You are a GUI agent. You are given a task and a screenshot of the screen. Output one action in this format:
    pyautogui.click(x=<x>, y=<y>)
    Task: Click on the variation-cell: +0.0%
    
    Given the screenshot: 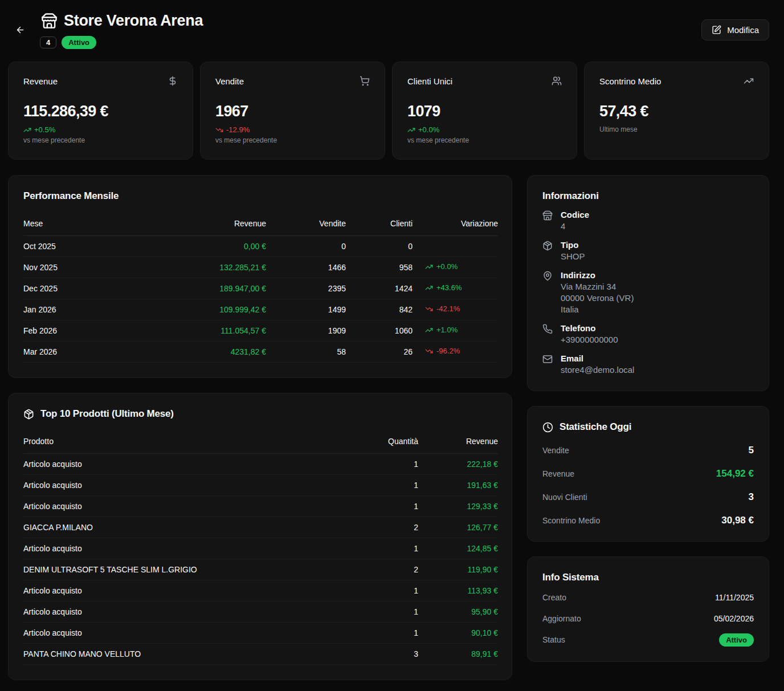 What is the action you would take?
    pyautogui.click(x=455, y=268)
    